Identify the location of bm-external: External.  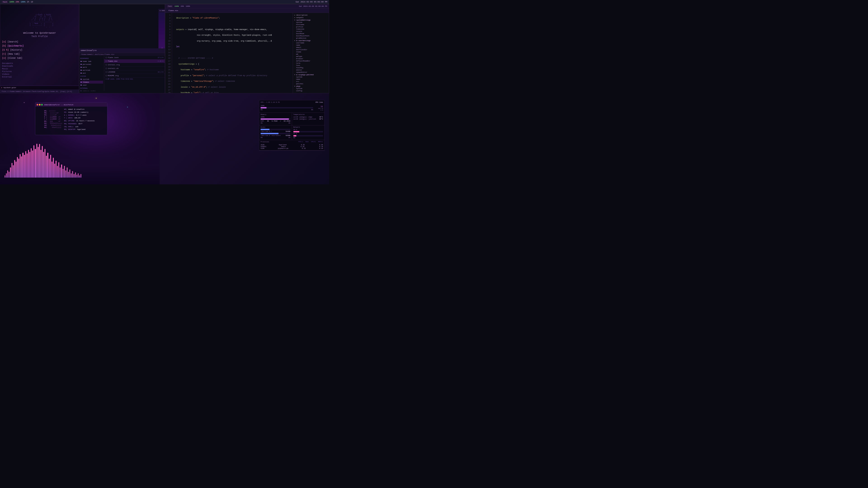
(40, 77).